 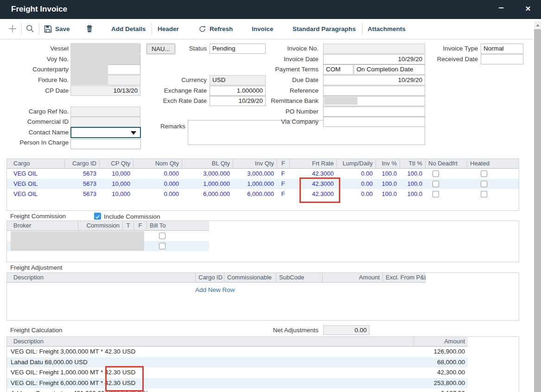 What do you see at coordinates (215, 290) in the screenshot?
I see `add-new-row-link: Add New Row` at bounding box center [215, 290].